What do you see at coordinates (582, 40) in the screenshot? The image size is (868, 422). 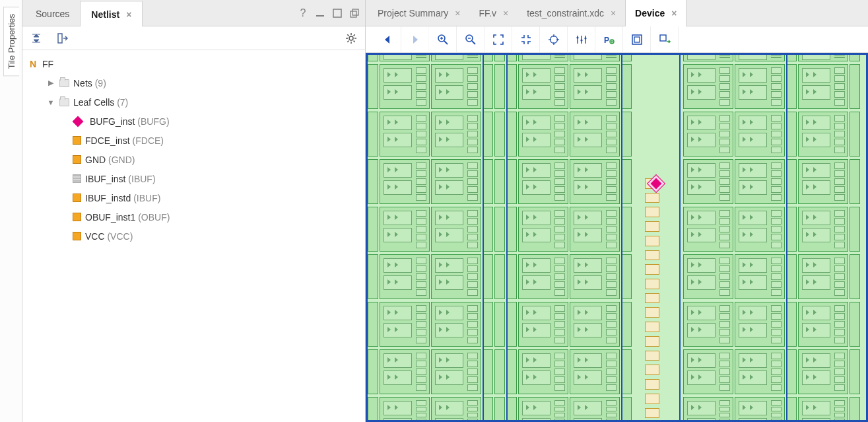 I see `routing-resources-button` at bounding box center [582, 40].